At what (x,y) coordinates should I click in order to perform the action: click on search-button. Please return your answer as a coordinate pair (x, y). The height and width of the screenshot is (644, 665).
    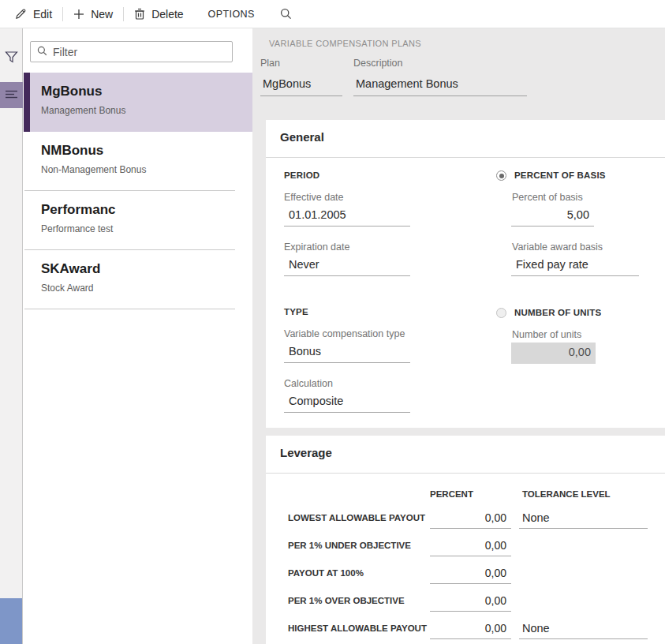
    Looking at the image, I should click on (286, 14).